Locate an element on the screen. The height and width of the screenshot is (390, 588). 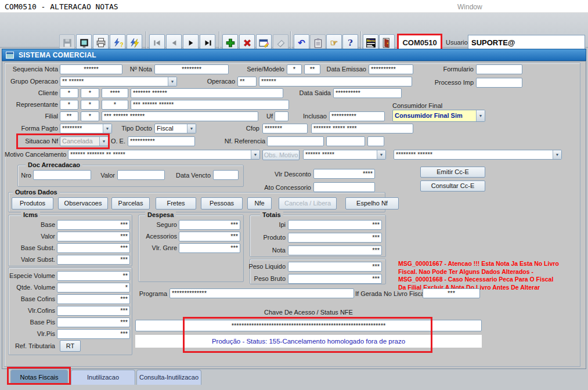
especie-volume-label: Especie Volume is located at coordinates (30, 276).